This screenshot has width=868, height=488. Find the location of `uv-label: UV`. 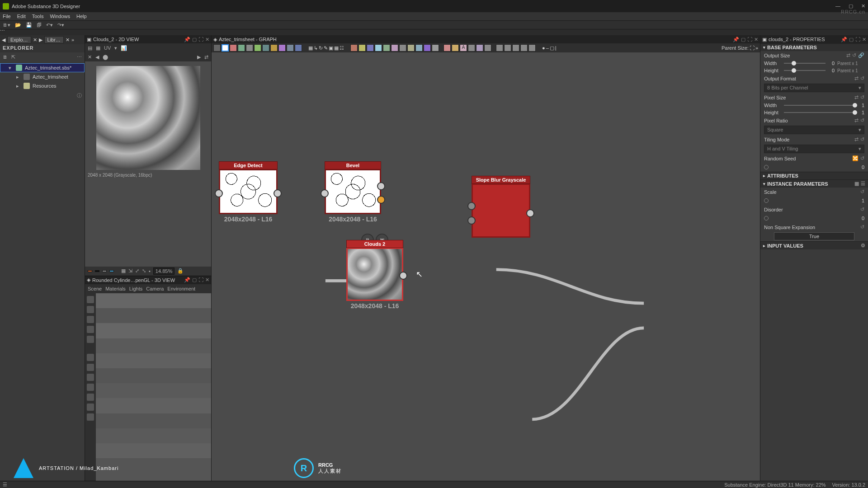

uv-label: UV is located at coordinates (108, 48).